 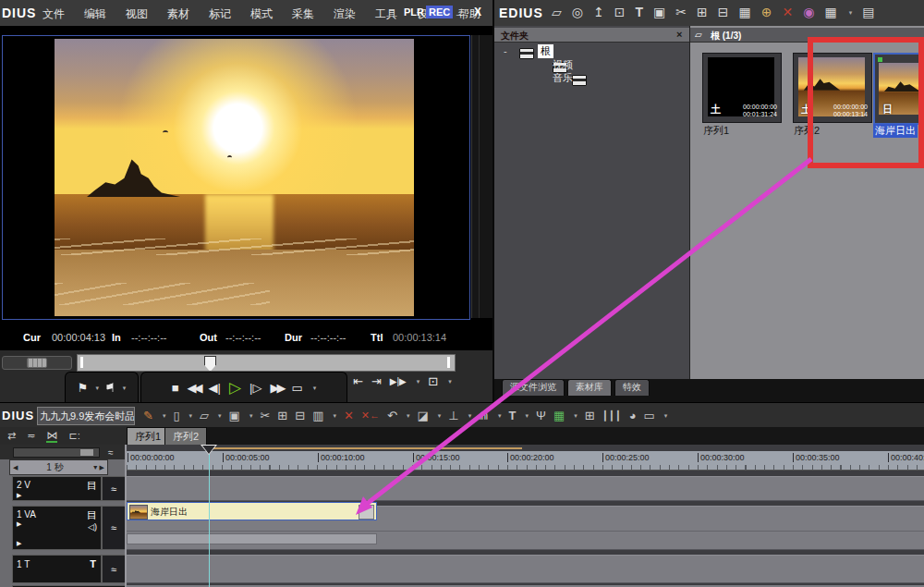 What do you see at coordinates (264, 416) in the screenshot?
I see `cut-clip-icon: ✂` at bounding box center [264, 416].